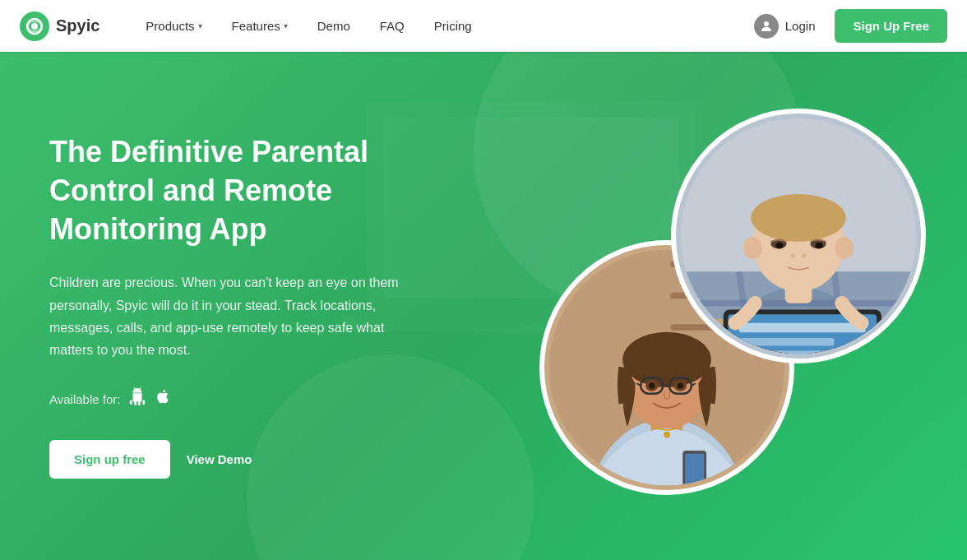 Image resolution: width=967 pixels, height=560 pixels. Describe the element at coordinates (392, 26) in the screenshot. I see `nav-item-faq: FAQ` at that location.